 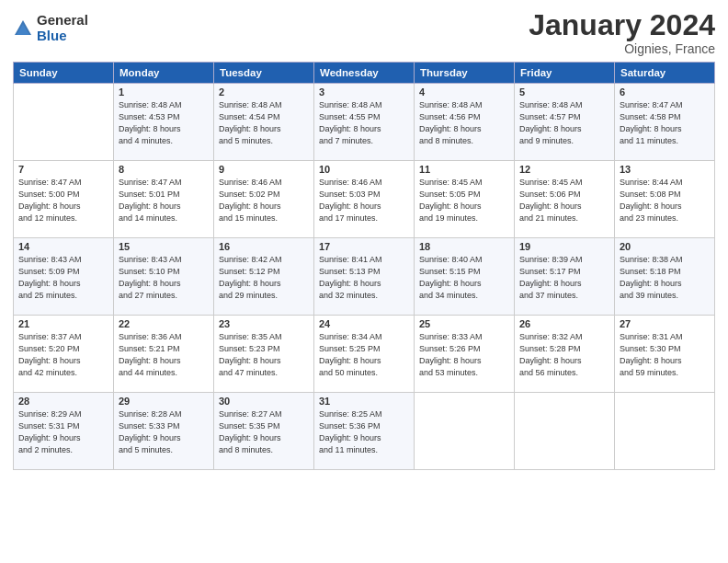 I want to click on header-thursday: Thursday, so click(x=465, y=74).